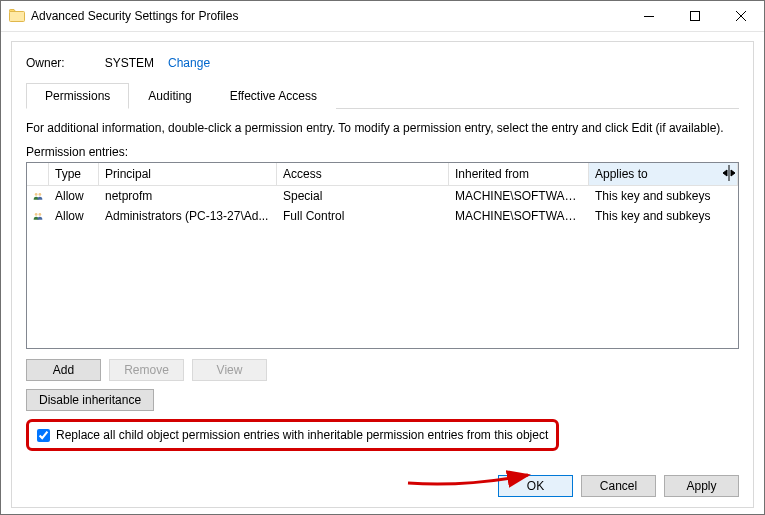  I want to click on maximize-button, so click(695, 16).